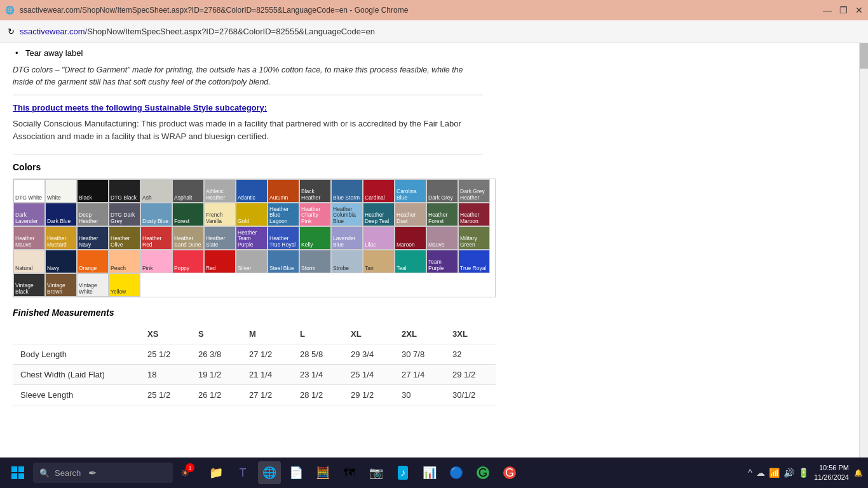 The image size is (868, 488). I want to click on color-cell: Blue Storm, so click(347, 191).